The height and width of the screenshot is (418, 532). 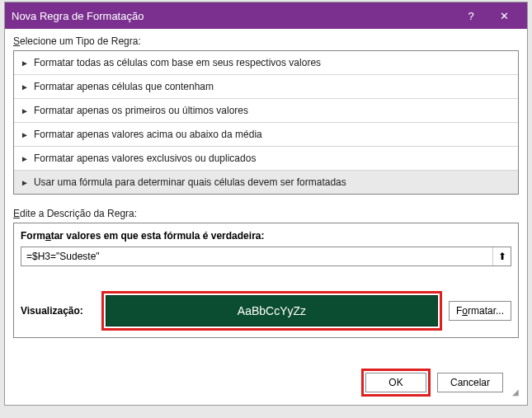 I want to click on ok-button: OK, so click(x=396, y=383).